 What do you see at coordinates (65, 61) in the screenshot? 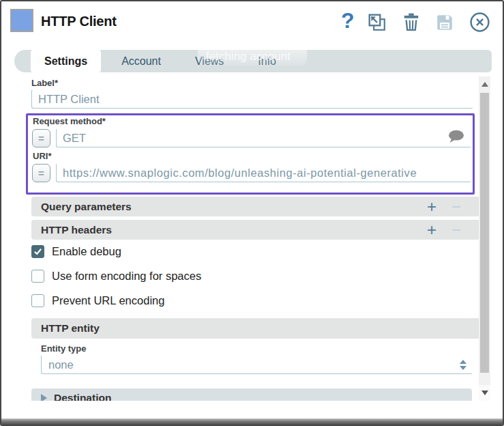
I see `tab-settings: Settings` at bounding box center [65, 61].